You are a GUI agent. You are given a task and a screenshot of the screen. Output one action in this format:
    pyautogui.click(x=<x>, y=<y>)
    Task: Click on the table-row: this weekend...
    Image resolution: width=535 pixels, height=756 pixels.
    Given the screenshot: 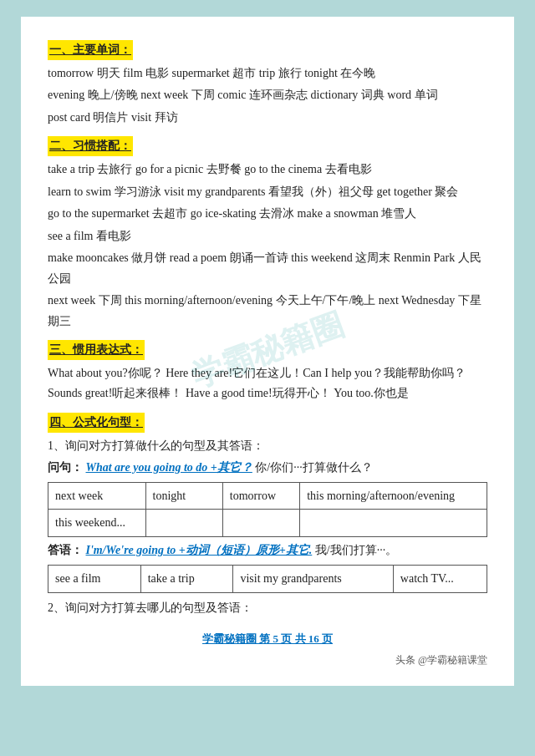 What is the action you would take?
    pyautogui.click(x=268, y=523)
    